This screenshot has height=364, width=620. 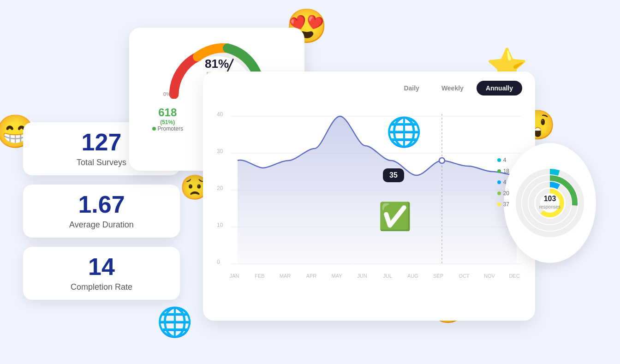 I want to click on svg-text: 0, so click(x=219, y=262).